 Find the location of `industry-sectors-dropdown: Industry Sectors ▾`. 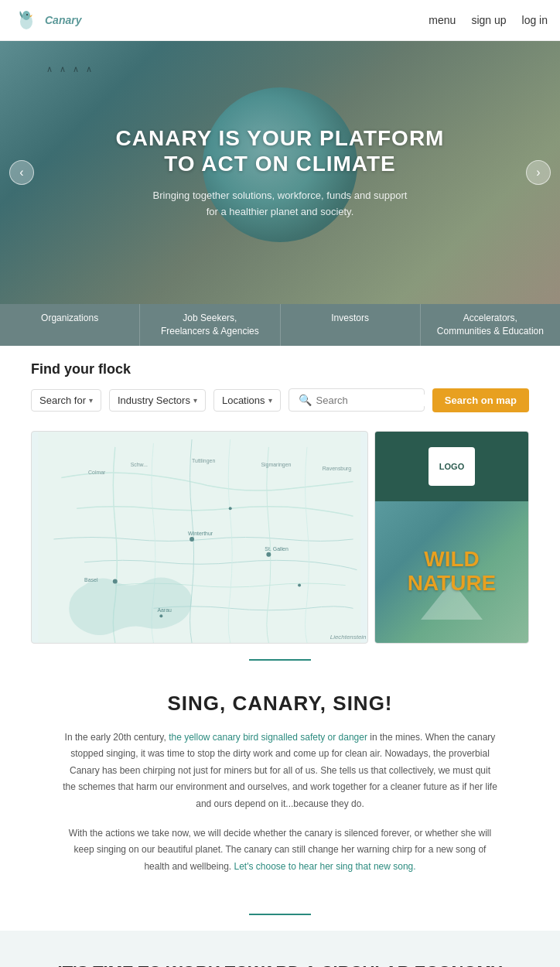

industry-sectors-dropdown: Industry Sectors ▾ is located at coordinates (158, 401).